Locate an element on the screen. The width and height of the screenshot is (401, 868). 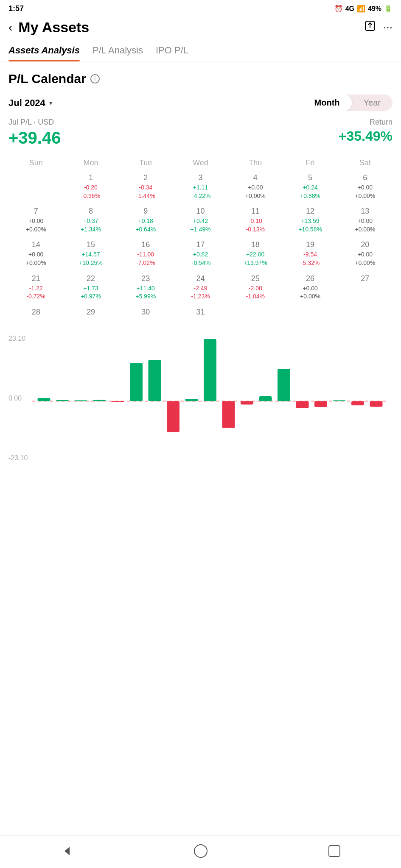
chart-y-top: 23.10 is located at coordinates (18, 339).